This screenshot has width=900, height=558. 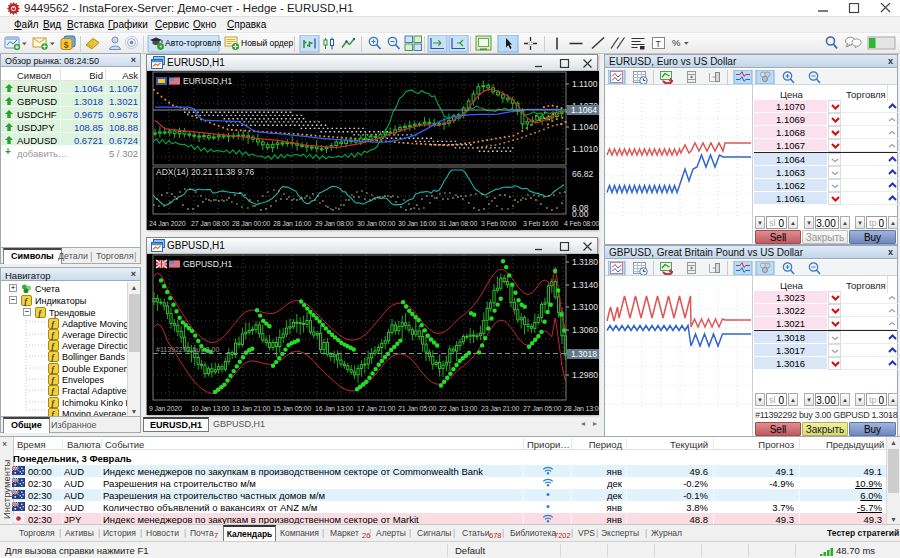 I want to click on svg-text: 28 Jan 16:00, so click(x=292, y=224).